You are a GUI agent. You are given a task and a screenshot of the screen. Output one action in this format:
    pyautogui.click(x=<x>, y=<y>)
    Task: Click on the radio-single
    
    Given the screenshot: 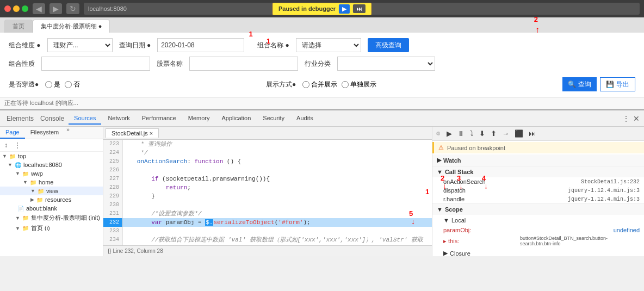 What is the action you would take?
    pyautogui.click(x=345, y=85)
    